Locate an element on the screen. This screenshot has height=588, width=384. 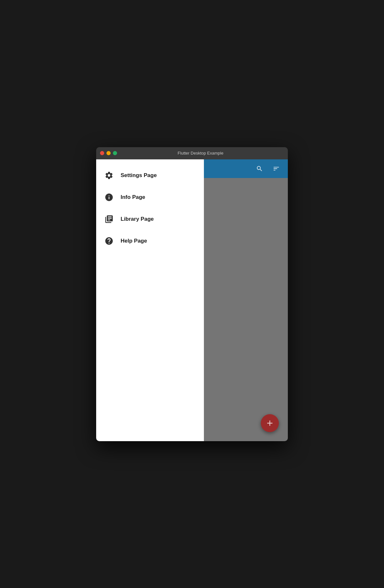
info-icon is located at coordinates (109, 197).